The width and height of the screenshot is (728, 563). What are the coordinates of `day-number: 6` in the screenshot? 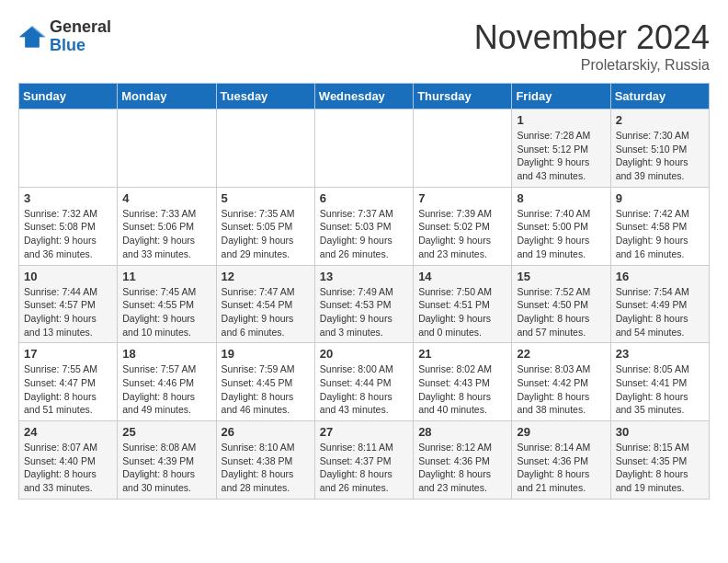 It's located at (364, 199).